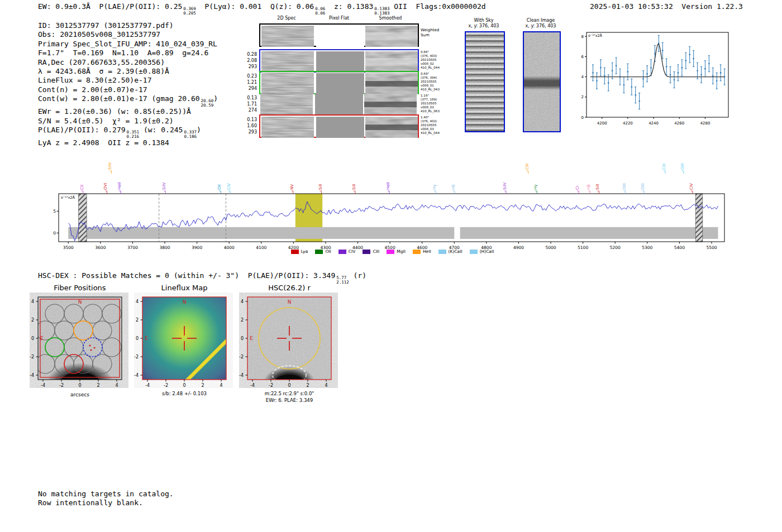 The image size is (782, 532). I want to click on info-line: Primary Spec_Slot_IFU_AMP: 410_024_039_R…, so click(128, 44).